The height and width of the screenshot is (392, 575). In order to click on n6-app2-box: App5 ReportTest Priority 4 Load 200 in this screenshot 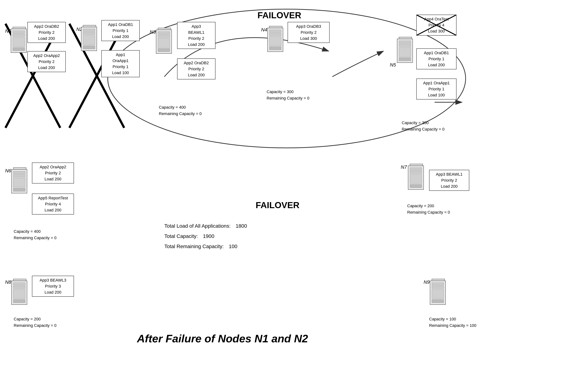, I will do `click(53, 204)`.